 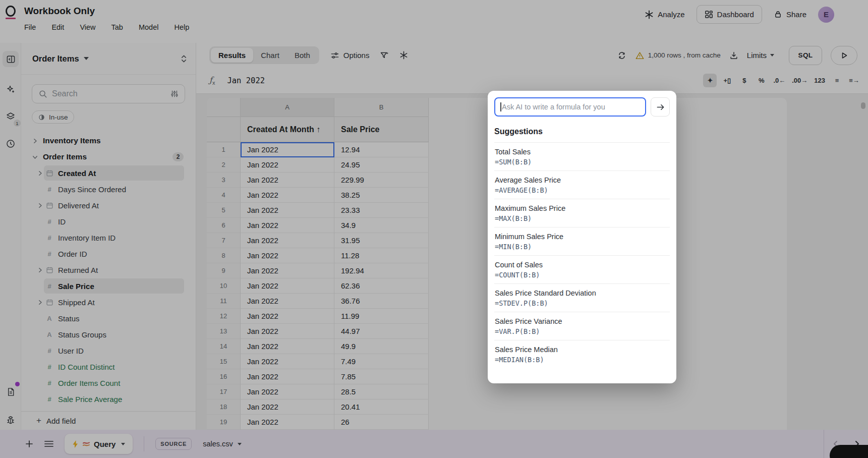 What do you see at coordinates (582, 180) in the screenshot?
I see `suggestion-name: Average Sales Price` at bounding box center [582, 180].